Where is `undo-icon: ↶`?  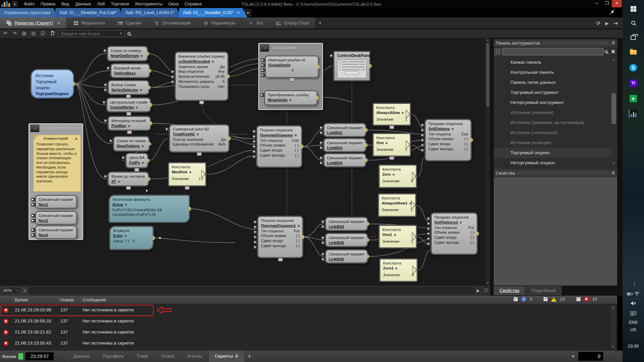 undo-icon: ↶ is located at coordinates (5, 34).